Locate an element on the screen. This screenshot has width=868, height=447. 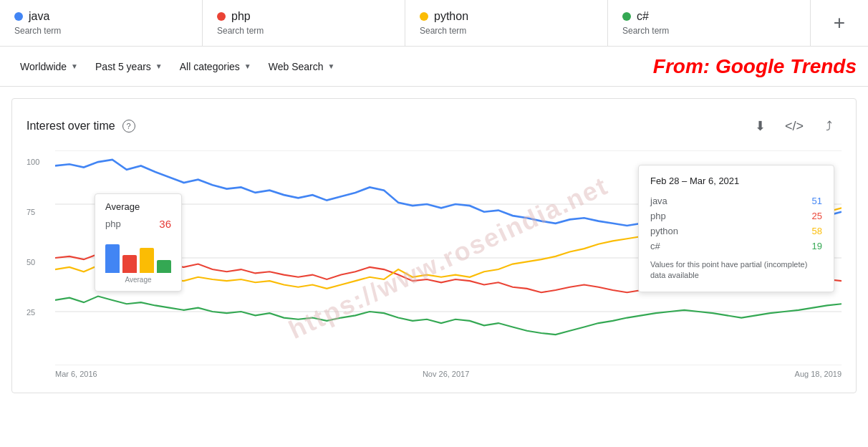
type-chevron-icon: ▼ is located at coordinates (331, 66).